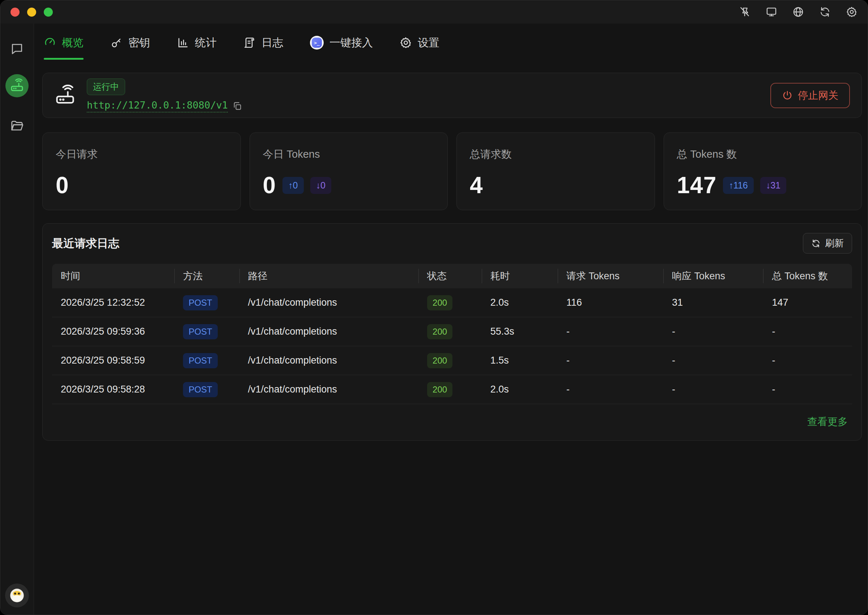  What do you see at coordinates (17, 595) in the screenshot?
I see `user-avatar` at bounding box center [17, 595].